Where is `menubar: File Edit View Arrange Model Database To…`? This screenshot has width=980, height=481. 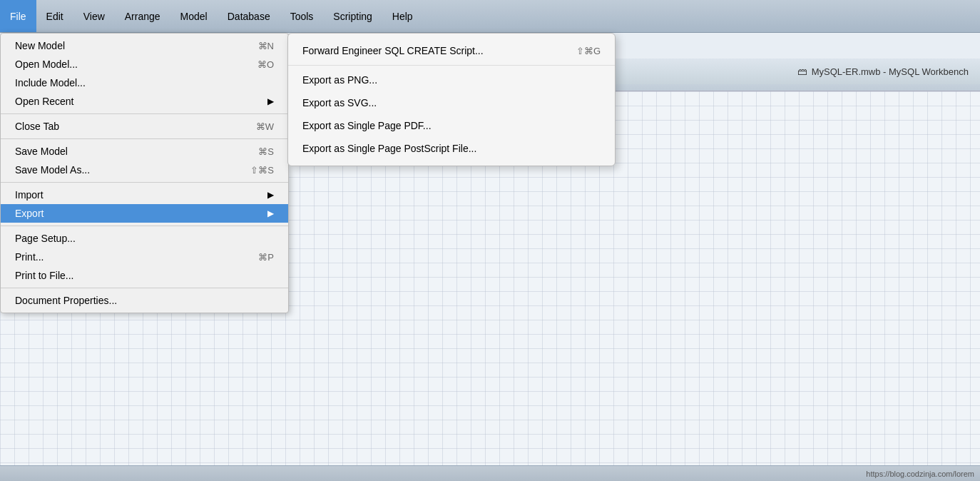
menubar: File Edit View Arrange Model Database To… is located at coordinates (490, 16).